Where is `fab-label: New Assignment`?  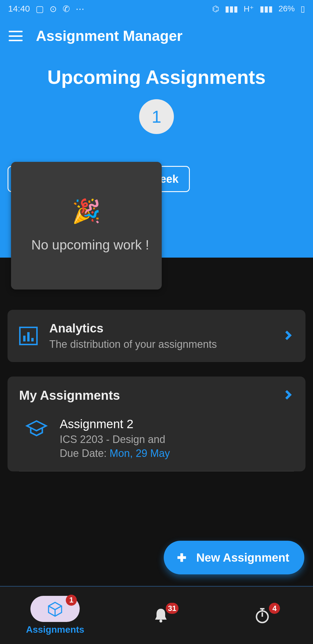 fab-label: New Assignment is located at coordinates (243, 558).